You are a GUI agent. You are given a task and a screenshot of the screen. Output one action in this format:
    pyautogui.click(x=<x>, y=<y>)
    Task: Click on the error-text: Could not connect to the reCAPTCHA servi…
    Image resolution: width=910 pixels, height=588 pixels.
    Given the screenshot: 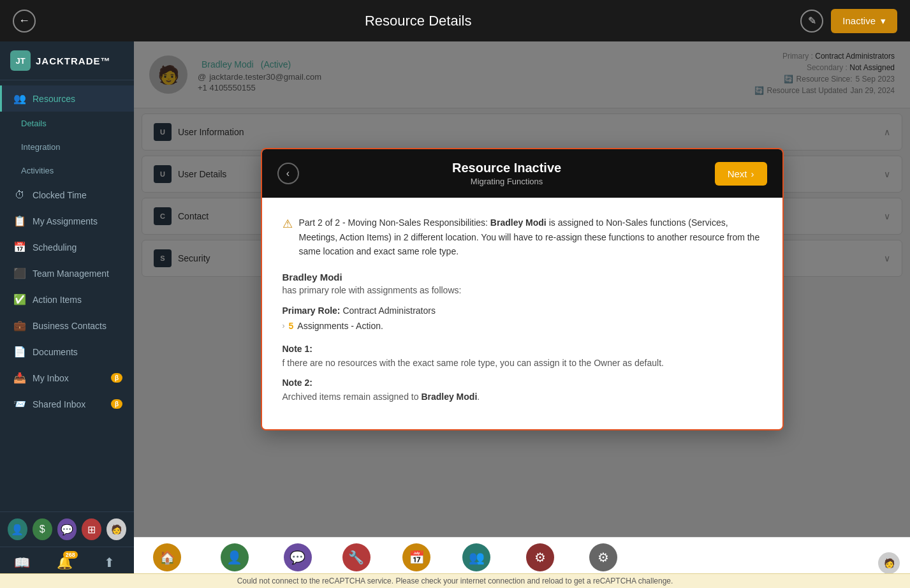 What is the action you would take?
    pyautogui.click(x=455, y=581)
    